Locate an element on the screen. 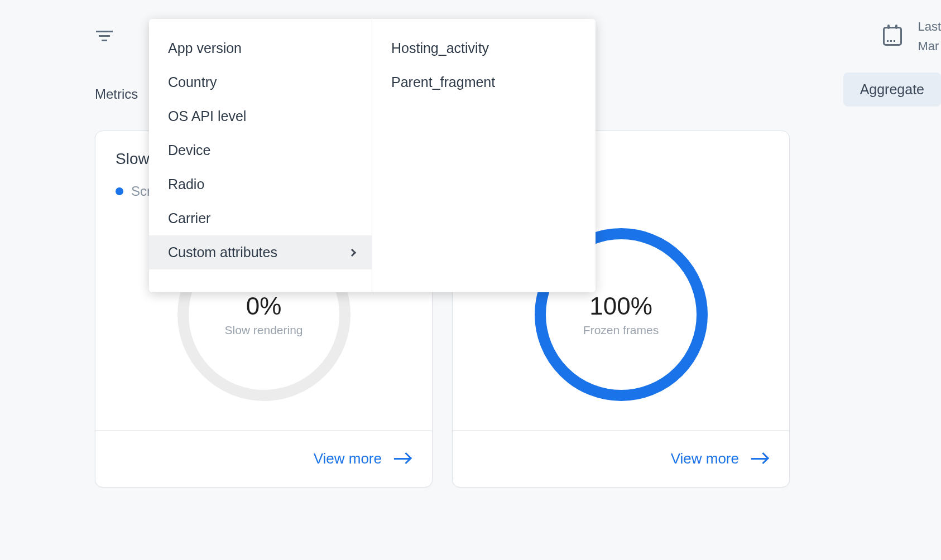 This screenshot has width=941, height=560. dropdown-item-app-version: App version is located at coordinates (260, 48).